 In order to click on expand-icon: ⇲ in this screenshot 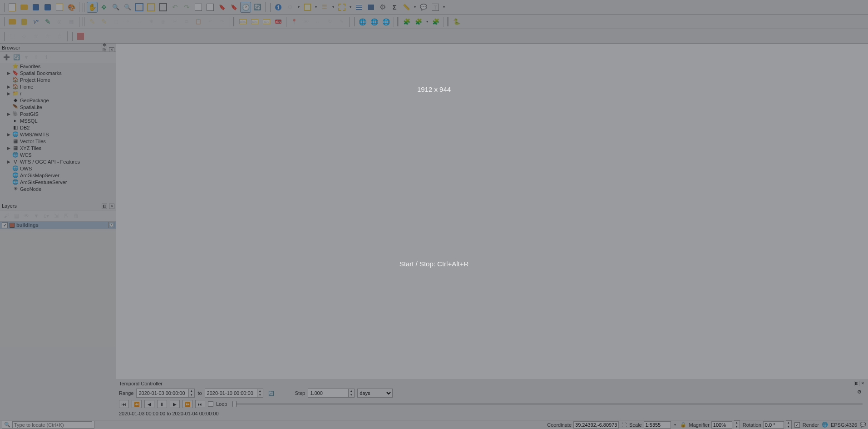, I will do `click(56, 216)`.